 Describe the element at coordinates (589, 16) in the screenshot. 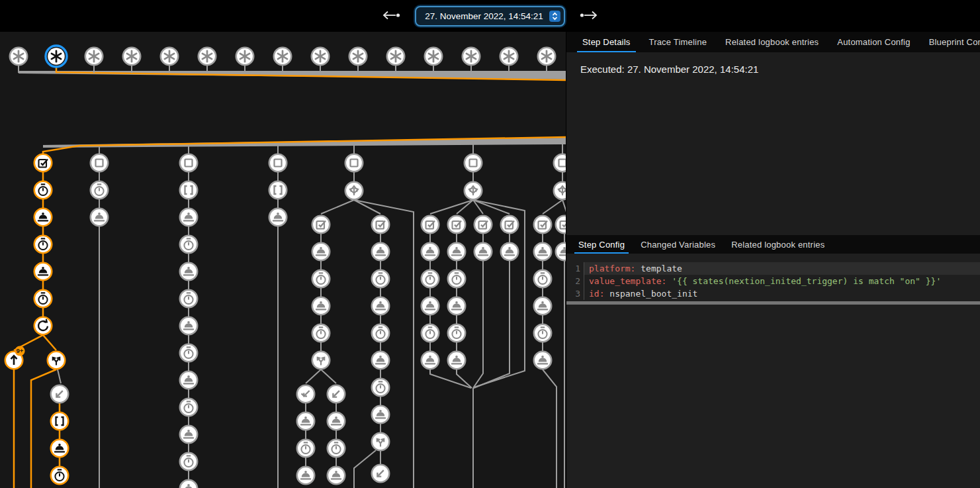

I see `next-trace-button` at that location.